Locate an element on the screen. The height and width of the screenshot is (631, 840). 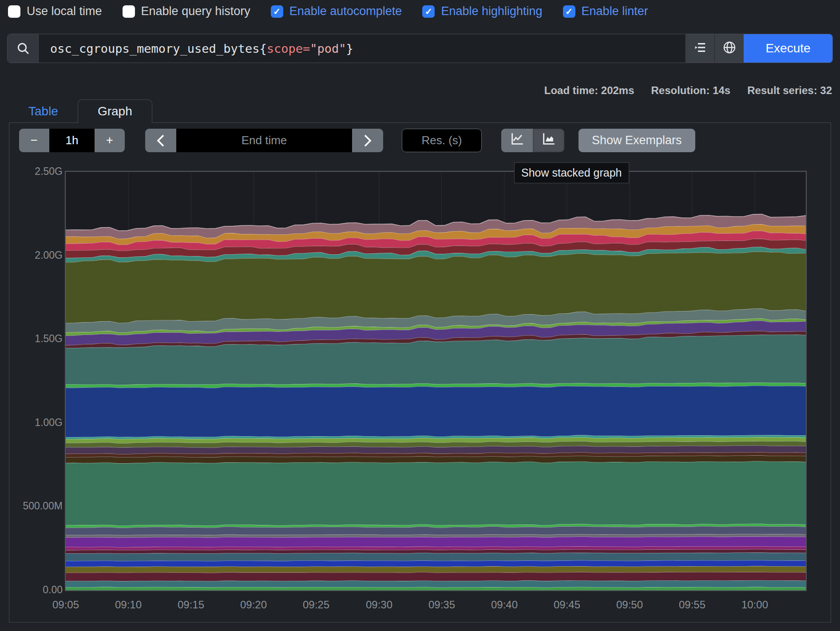
chevron-right-icon is located at coordinates (368, 140).